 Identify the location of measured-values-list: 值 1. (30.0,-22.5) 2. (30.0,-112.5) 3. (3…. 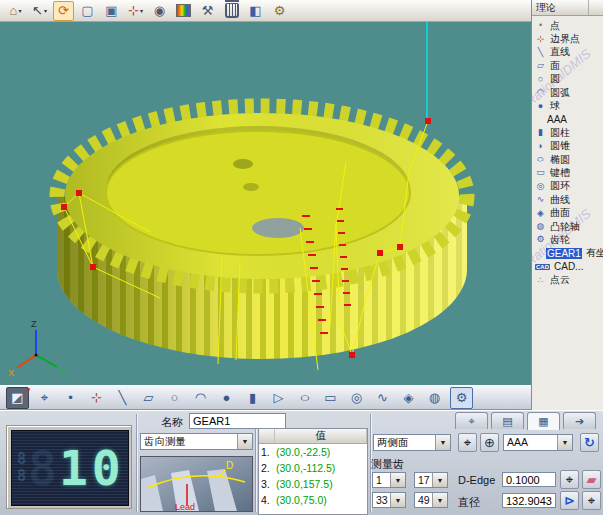
(313, 472).